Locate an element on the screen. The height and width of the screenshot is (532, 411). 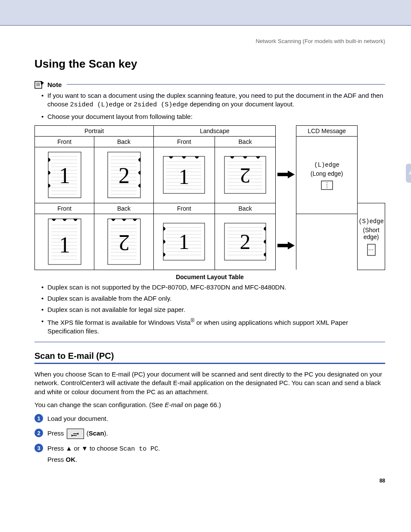
p2-post: on page 66.) is located at coordinates (202, 405).